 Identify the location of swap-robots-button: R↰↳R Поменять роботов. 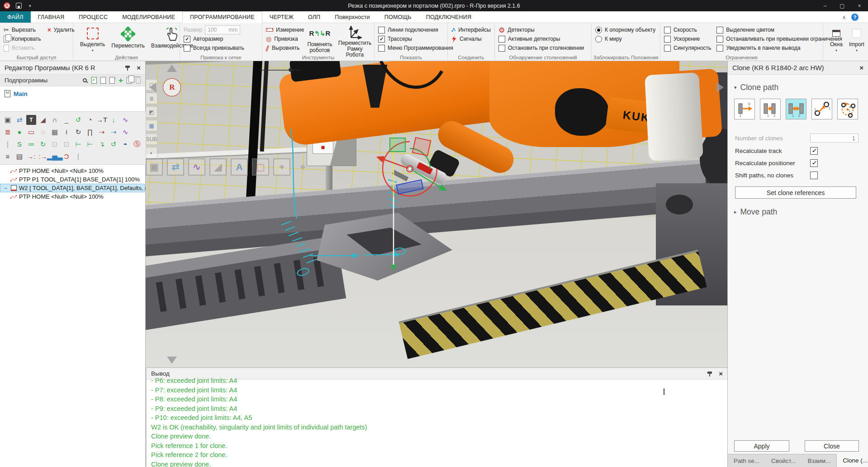
(319, 40).